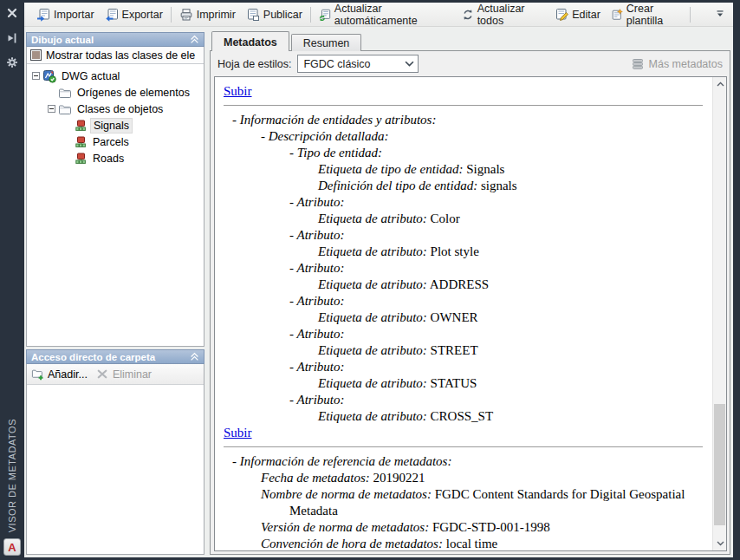 This screenshot has height=560, width=740. I want to click on tree-label: DWG actual, so click(90, 76).